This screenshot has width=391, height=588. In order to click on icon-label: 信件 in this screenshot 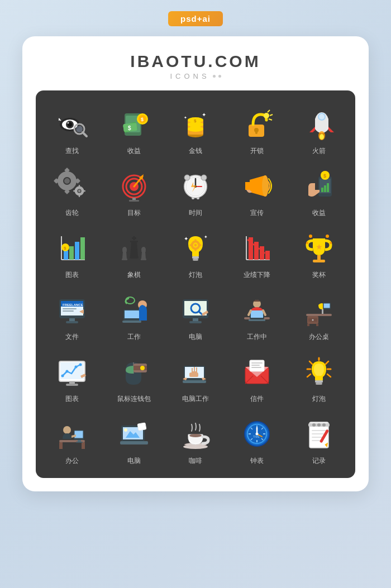, I will do `click(257, 399)`.